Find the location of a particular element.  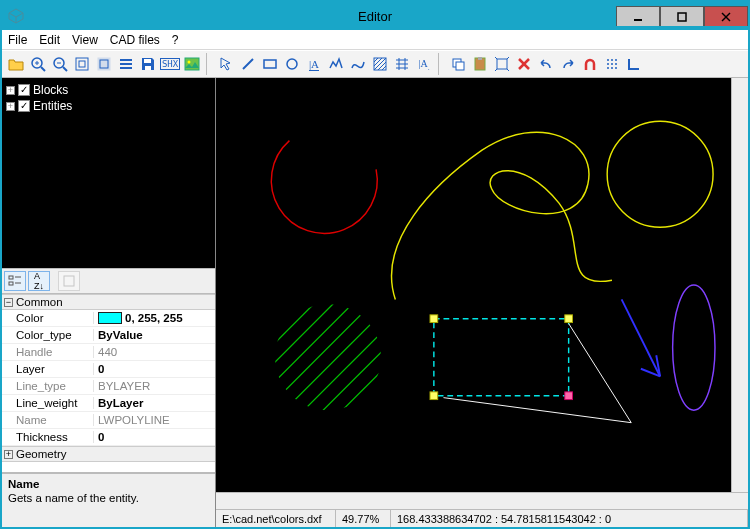

status-coords: 168.433388634702 : 54.7815811543042 : 0 is located at coordinates (570, 518).